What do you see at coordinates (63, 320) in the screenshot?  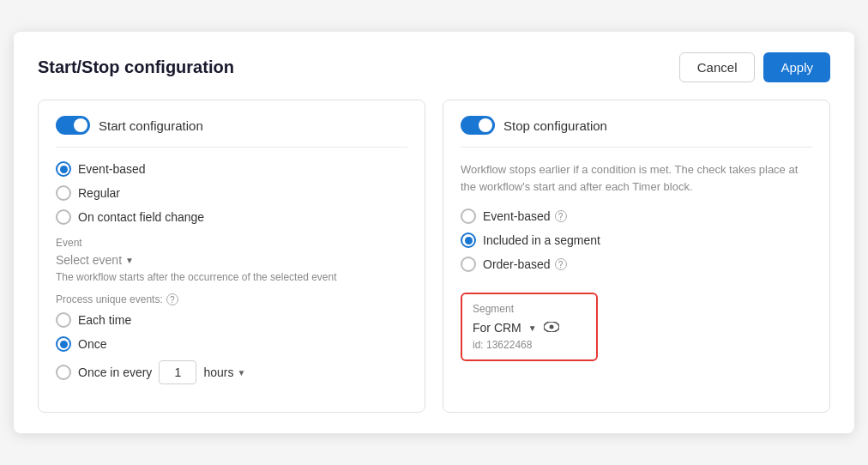 I see `radio-each-time-circle` at bounding box center [63, 320].